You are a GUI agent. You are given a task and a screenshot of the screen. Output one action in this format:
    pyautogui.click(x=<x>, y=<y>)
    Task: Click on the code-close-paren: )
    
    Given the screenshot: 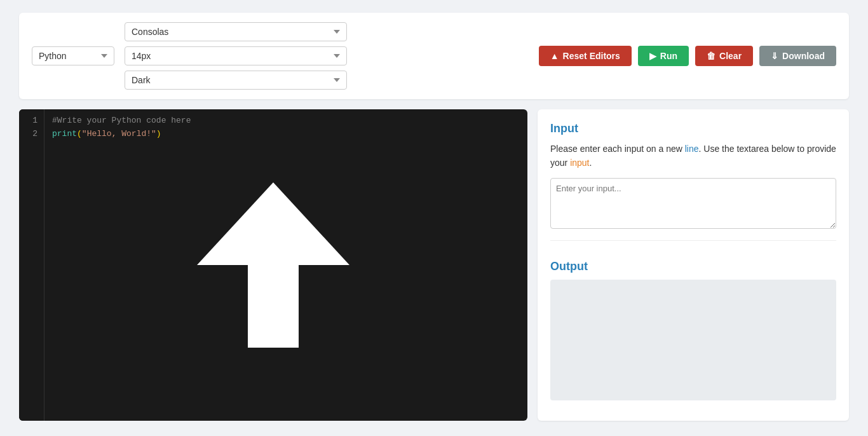 What is the action you would take?
    pyautogui.click(x=159, y=133)
    